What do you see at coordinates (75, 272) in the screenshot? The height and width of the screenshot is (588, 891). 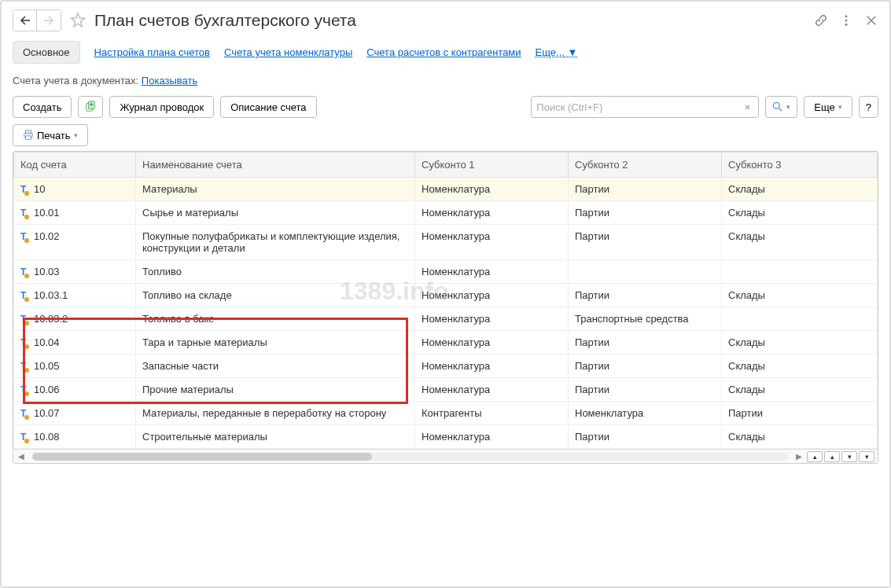 I see `cell-code: T 10.03` at bounding box center [75, 272].